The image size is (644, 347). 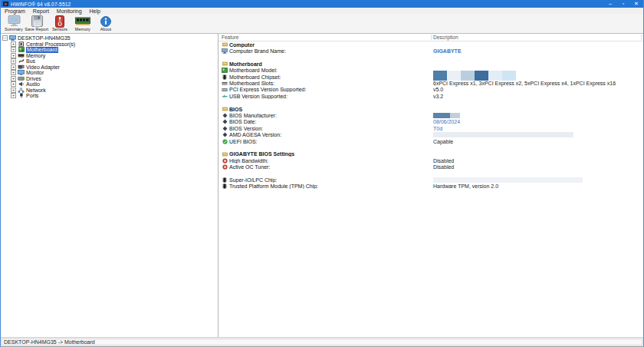 I want to click on sidebar-item-central-processor-s-: +Central Processor(s), so click(x=110, y=45).